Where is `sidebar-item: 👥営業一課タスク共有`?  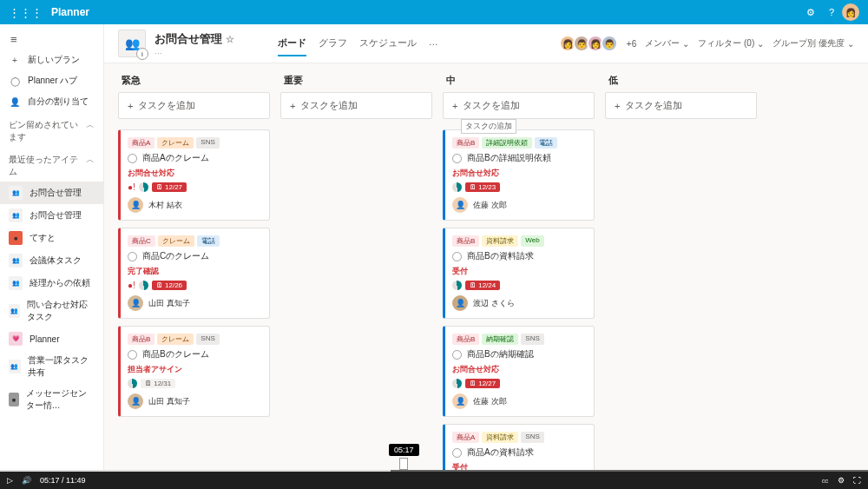
sidebar-item: 👥営業一課タスク共有 is located at coordinates (52, 367).